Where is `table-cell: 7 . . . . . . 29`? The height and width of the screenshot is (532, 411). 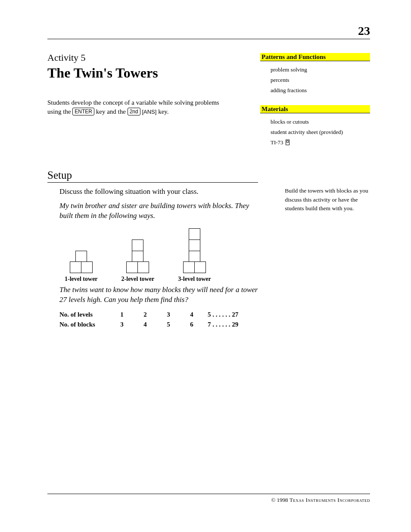
table-cell: 7 . . . . . . 29 is located at coordinates (227, 325).